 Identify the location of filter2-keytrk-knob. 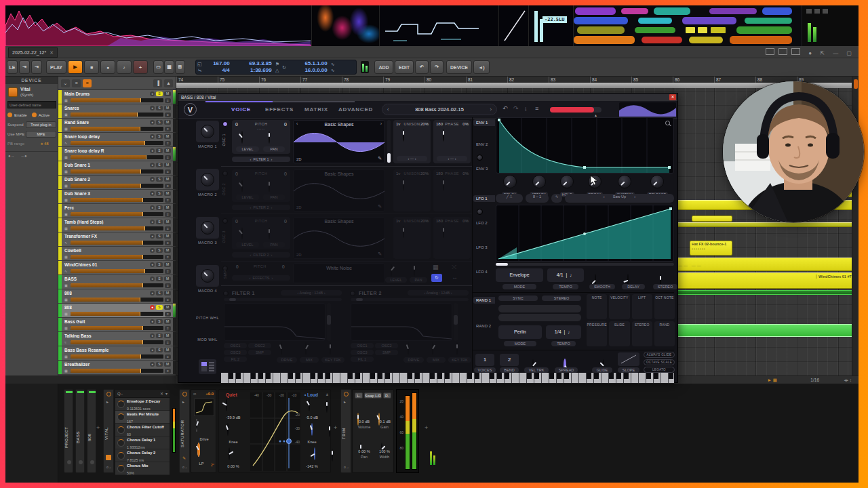
(457, 348).